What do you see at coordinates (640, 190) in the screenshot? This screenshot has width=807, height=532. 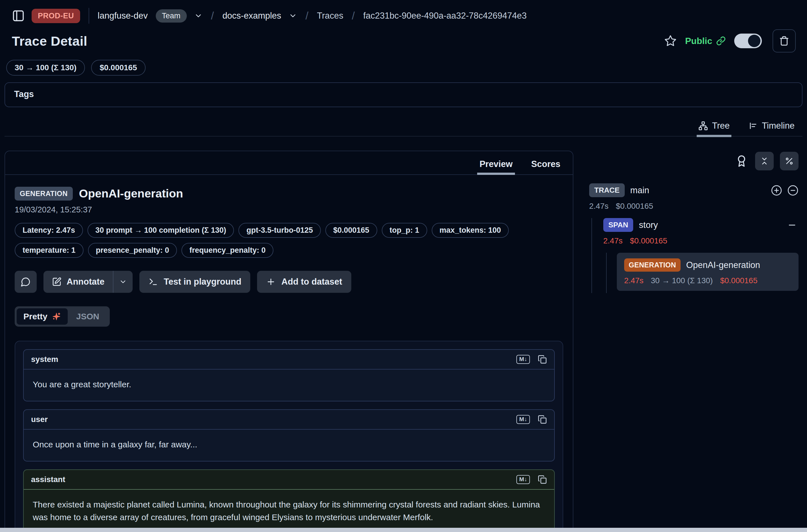 I see `trace-name: main` at bounding box center [640, 190].